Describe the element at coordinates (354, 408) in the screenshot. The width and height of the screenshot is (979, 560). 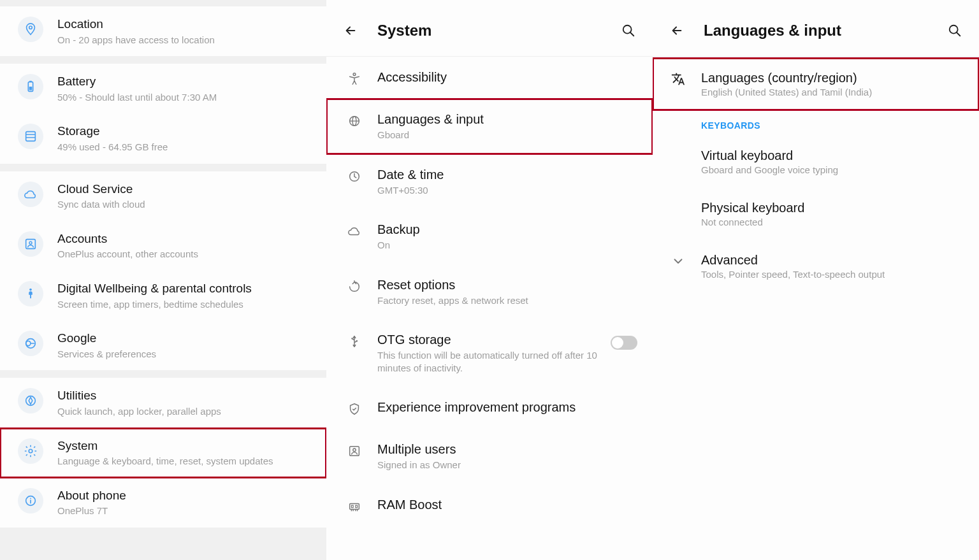
I see `shield-check-icon-wrap` at that location.